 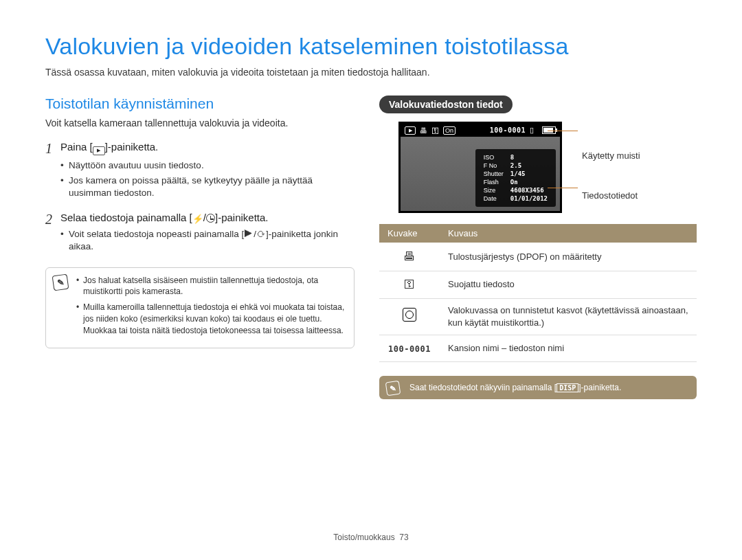 What do you see at coordinates (409, 234) in the screenshot?
I see `legend-head-icon: Kuvake` at bounding box center [409, 234].